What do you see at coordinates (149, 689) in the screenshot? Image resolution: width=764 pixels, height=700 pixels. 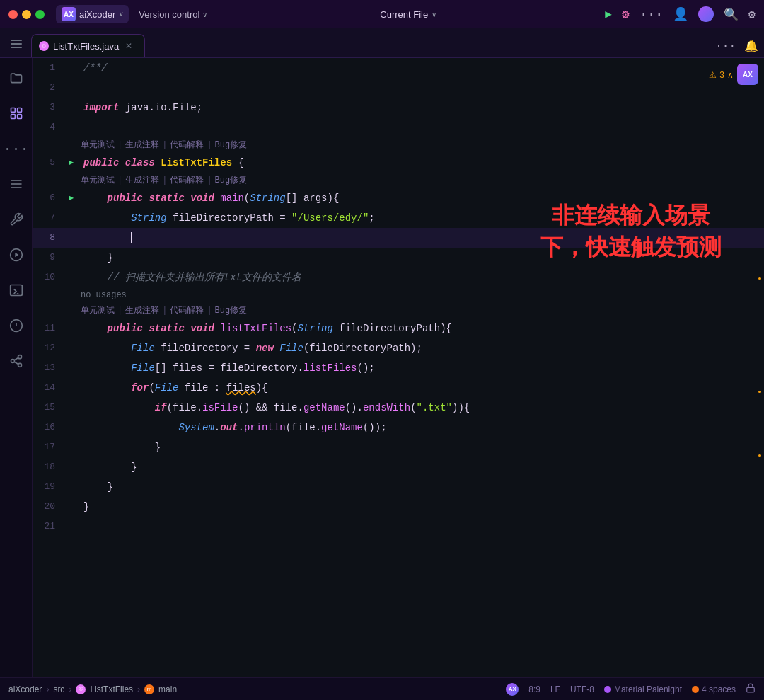 I see `breadcrumb-method-icon: m` at bounding box center [149, 689].